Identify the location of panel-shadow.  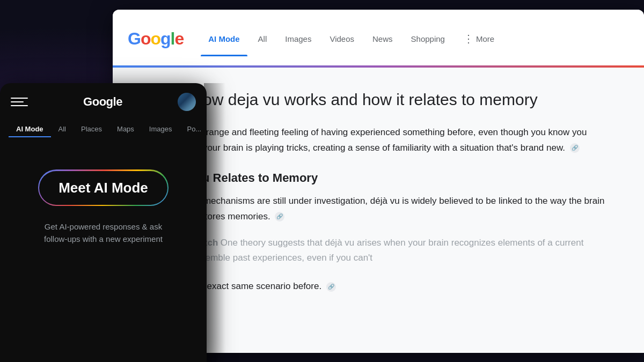
(215, 223).